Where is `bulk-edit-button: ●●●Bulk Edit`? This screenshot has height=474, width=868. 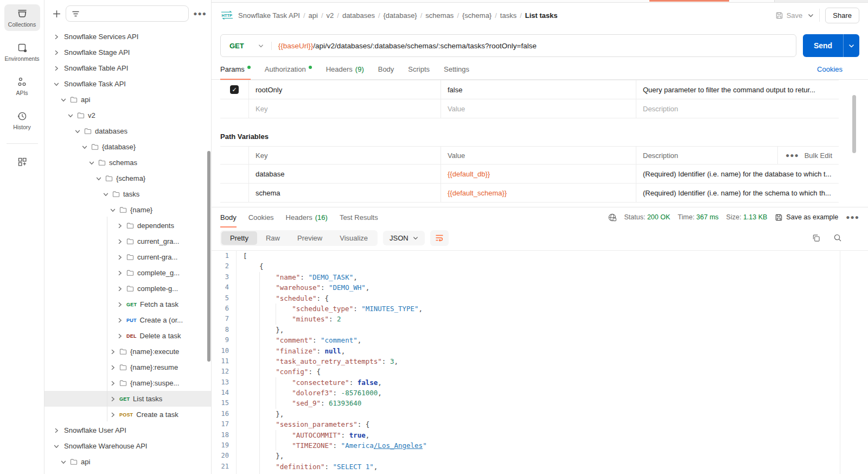 bulk-edit-button: ●●●Bulk Edit is located at coordinates (805, 155).